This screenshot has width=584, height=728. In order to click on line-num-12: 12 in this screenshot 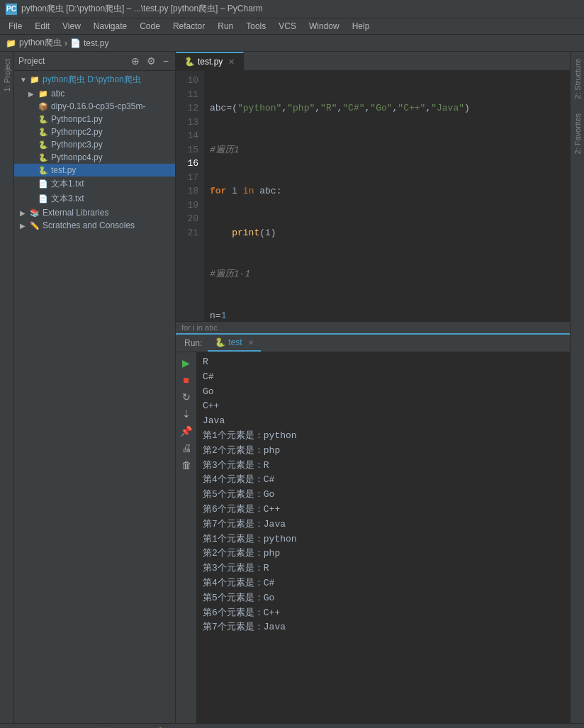, I will do `click(190, 108)`.